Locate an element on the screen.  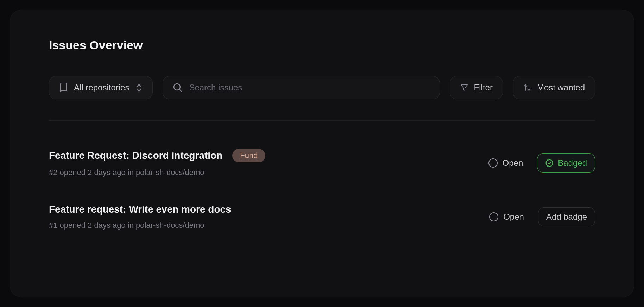
issue-title: Feature Request: Discord integration is located at coordinates (136, 156).